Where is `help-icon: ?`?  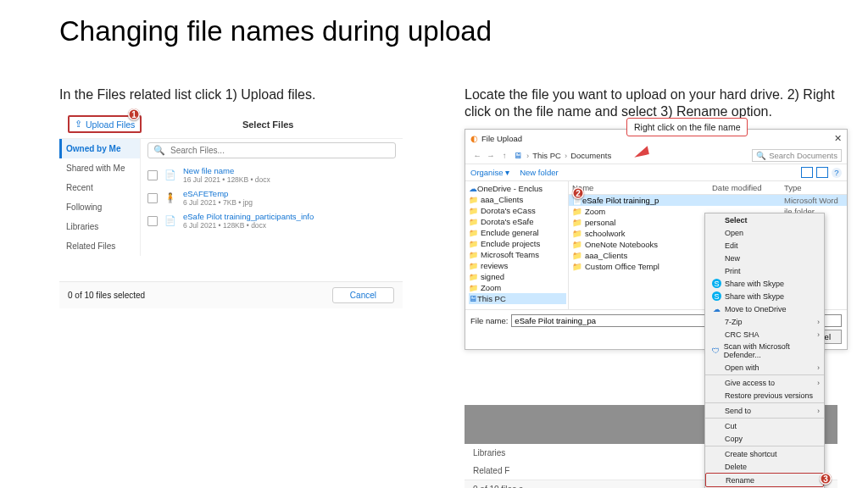 help-icon: ? is located at coordinates (837, 173).